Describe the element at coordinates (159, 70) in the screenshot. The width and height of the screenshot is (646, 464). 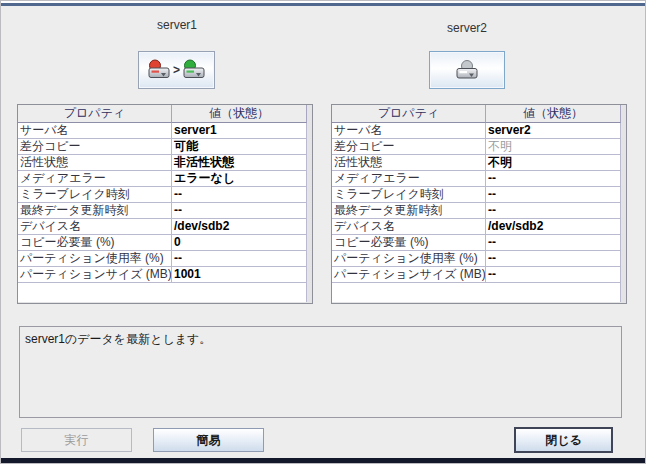
I see `red-disk-icon` at that location.